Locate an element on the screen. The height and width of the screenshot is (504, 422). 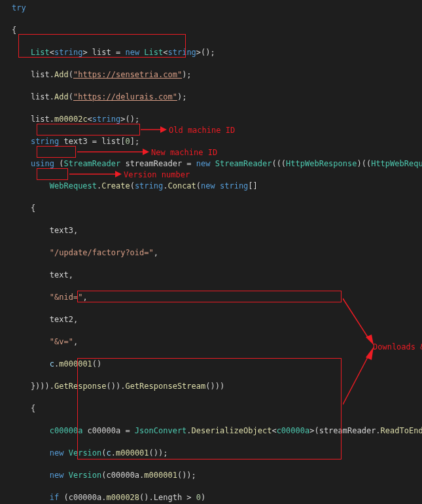
code-line: using (StreamReader streamReader = new S… is located at coordinates (211, 164).